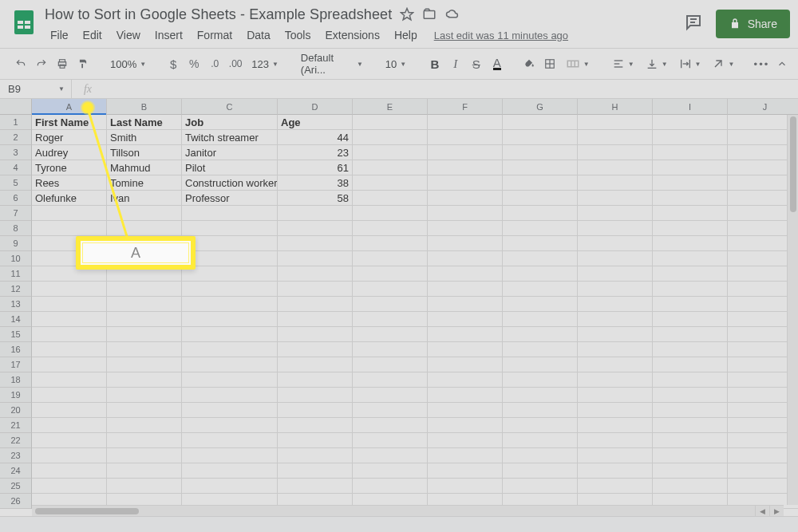 This screenshot has height=532, width=798. What do you see at coordinates (315, 319) in the screenshot?
I see `cell-D14` at bounding box center [315, 319].